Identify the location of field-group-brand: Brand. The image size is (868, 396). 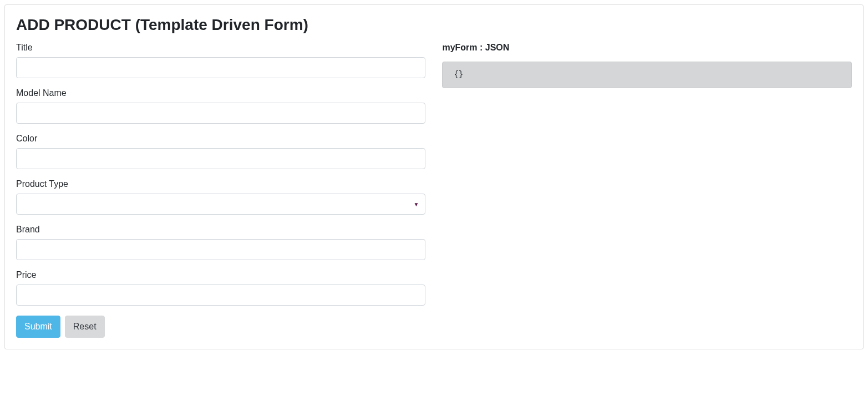
(221, 242).